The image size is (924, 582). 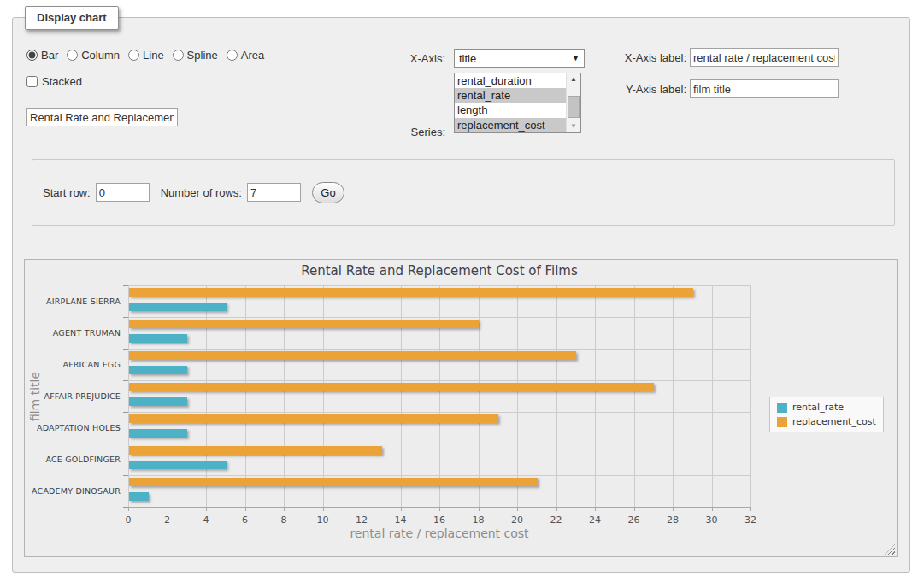 I want to click on x-axis-tick-label: 18, so click(x=479, y=520).